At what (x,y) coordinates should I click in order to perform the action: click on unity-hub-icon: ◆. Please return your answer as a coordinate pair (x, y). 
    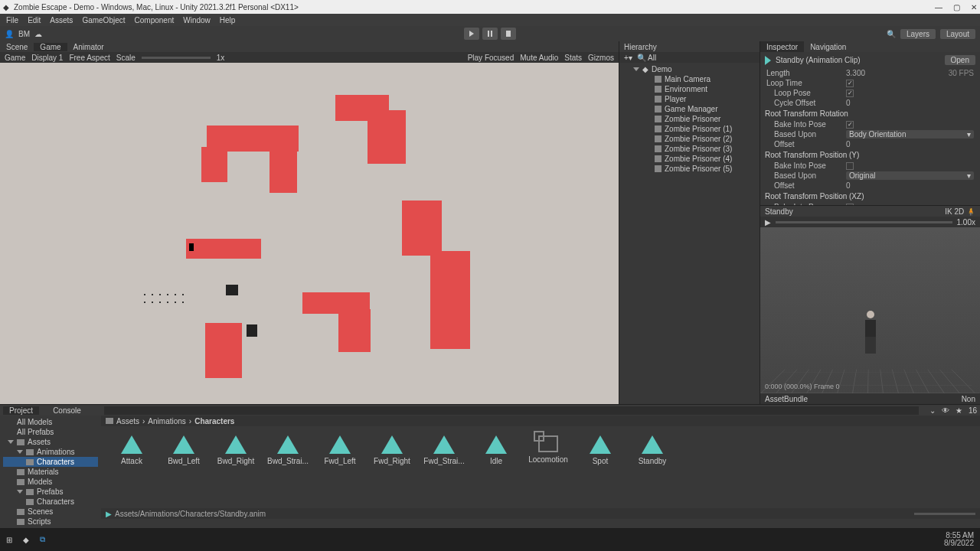
    Looking at the image, I should click on (26, 540).